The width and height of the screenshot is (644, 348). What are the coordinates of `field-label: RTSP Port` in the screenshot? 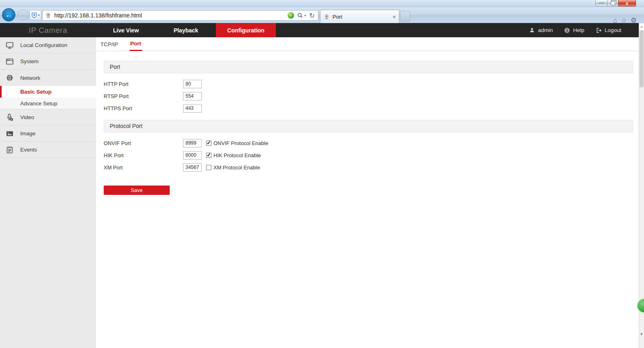 It's located at (143, 96).